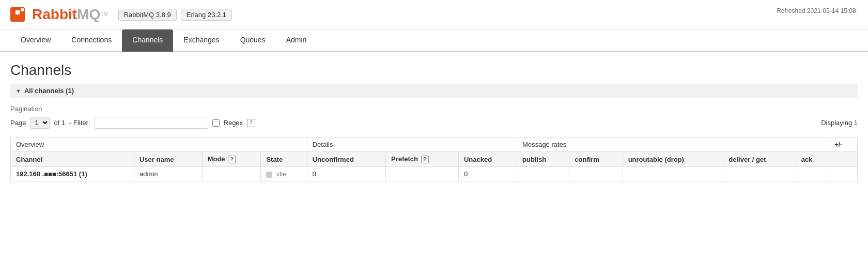  Describe the element at coordinates (216, 123) in the screenshot. I see `regex-checkbox` at that location.